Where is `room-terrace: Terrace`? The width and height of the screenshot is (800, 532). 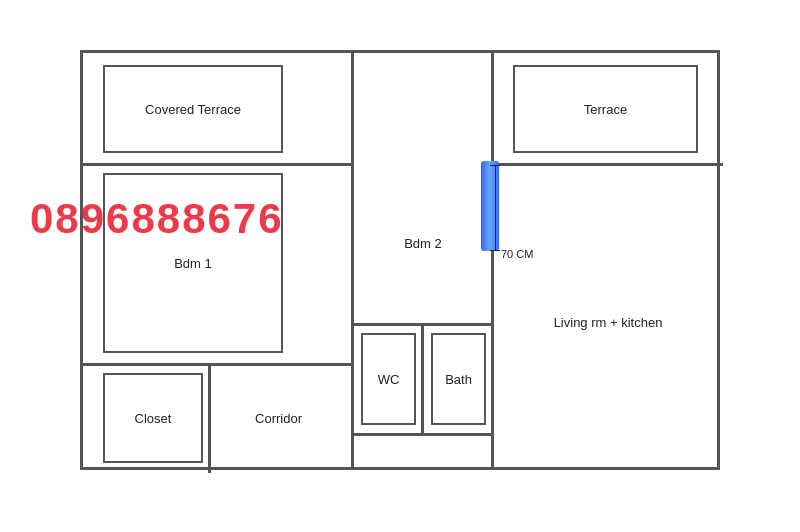 room-terrace: Terrace is located at coordinates (606, 109).